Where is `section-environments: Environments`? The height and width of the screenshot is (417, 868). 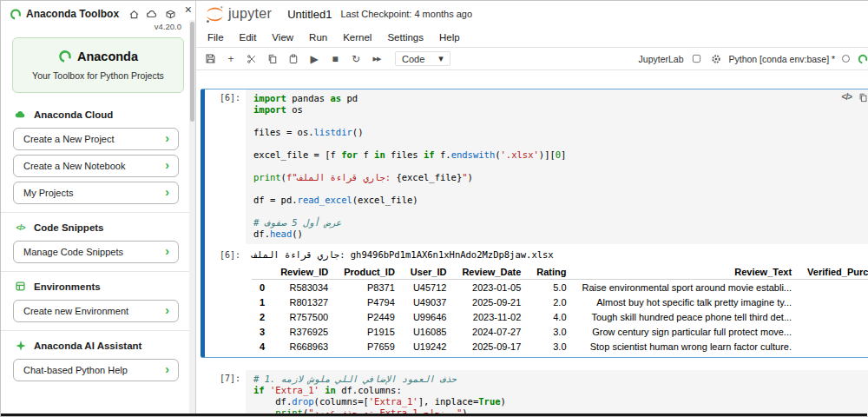
section-environments: Environments is located at coordinates (98, 283).